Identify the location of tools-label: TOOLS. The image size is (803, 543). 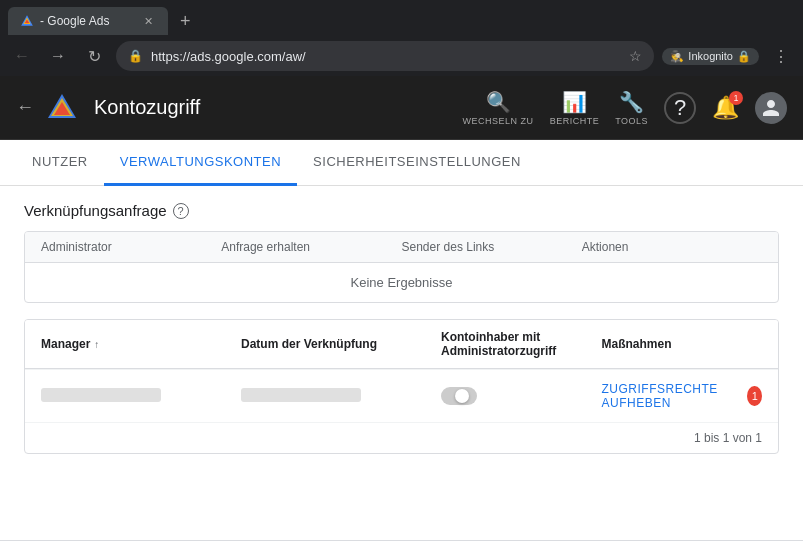
(632, 121).